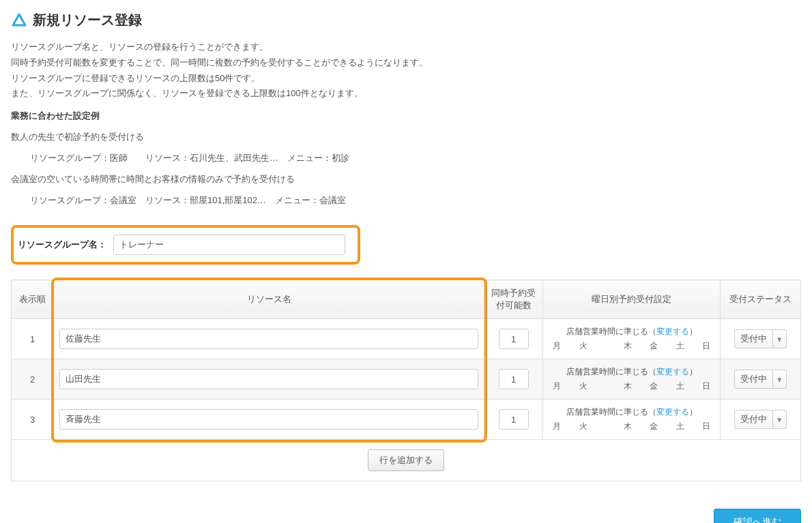 The width and height of the screenshot is (812, 523). What do you see at coordinates (406, 94) in the screenshot?
I see `desc-line: また、リソースグループに関係なく、リソースを登録できる上限数は100件となります…` at bounding box center [406, 94].